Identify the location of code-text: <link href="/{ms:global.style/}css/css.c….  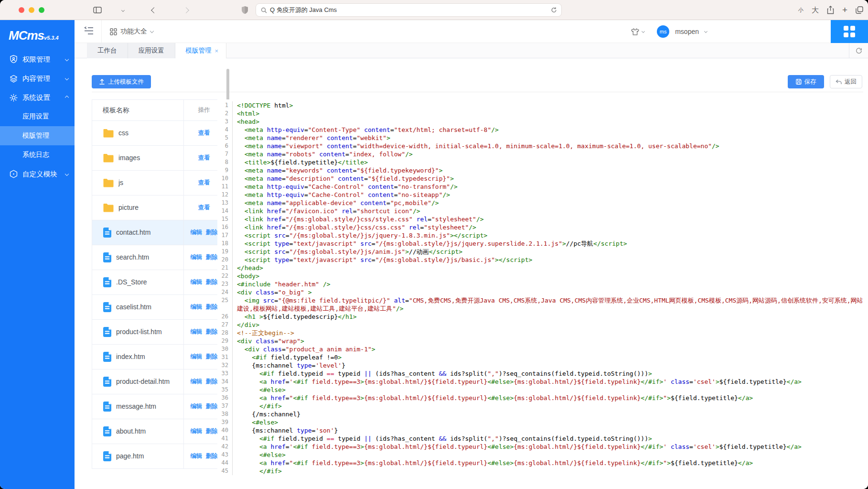
(550, 228).